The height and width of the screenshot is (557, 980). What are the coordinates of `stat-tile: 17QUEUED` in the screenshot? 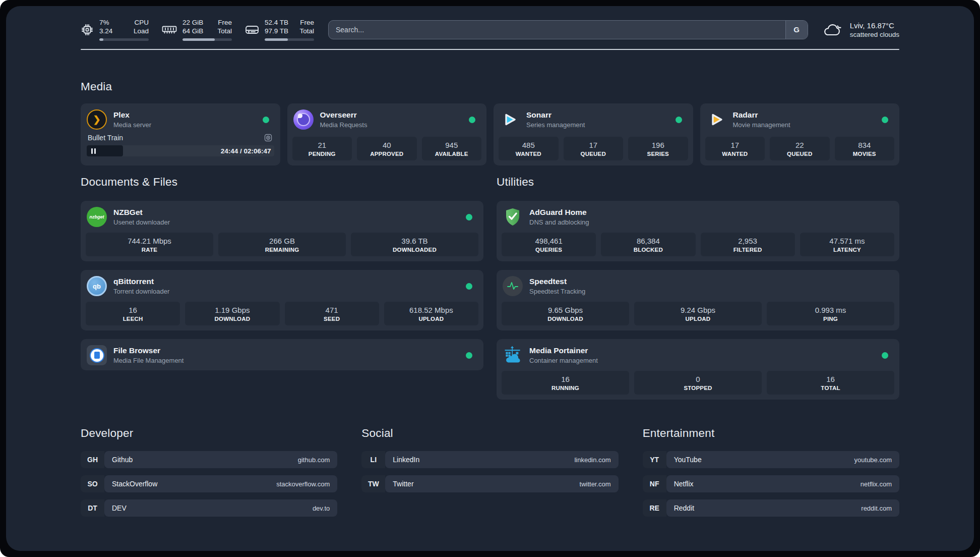 It's located at (594, 148).